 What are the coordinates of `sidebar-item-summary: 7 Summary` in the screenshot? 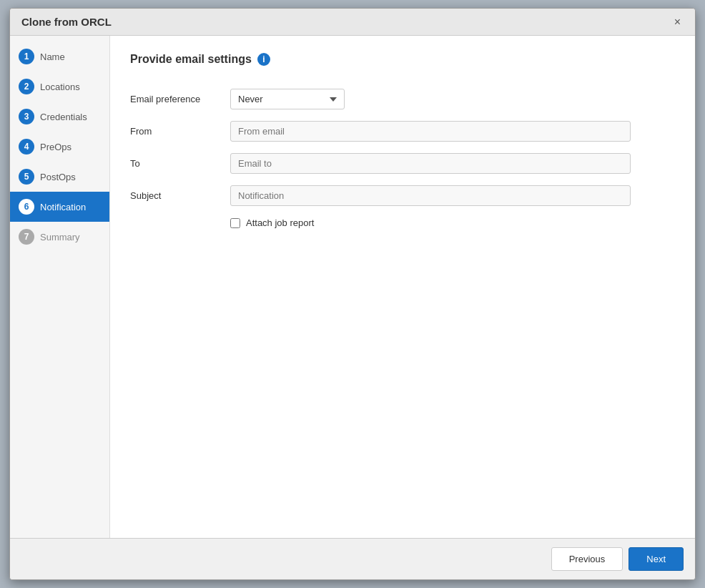 It's located at (60, 237).